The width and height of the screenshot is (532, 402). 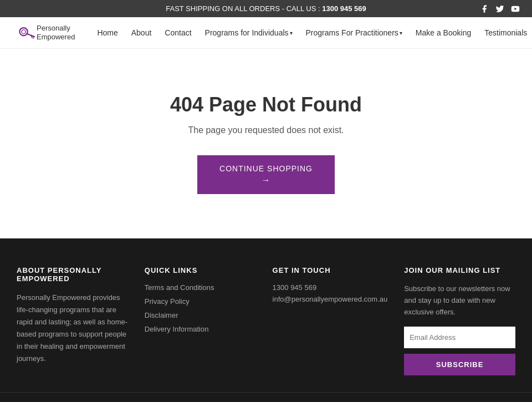 What do you see at coordinates (72, 320) in the screenshot?
I see `footer-about-col: ABOUT PERSONALLY EMPOWERED Personally Em…` at bounding box center [72, 320].